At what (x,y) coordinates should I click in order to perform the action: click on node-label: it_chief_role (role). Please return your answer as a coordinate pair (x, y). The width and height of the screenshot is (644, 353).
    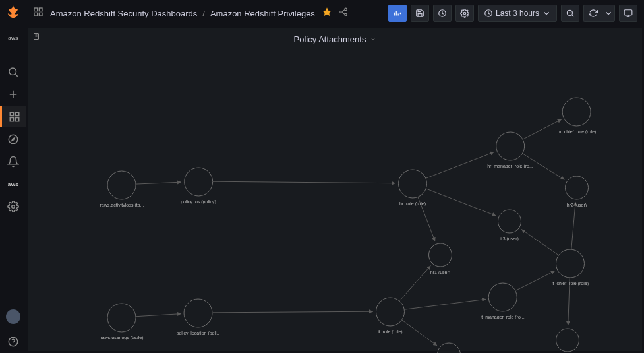
    Looking at the image, I should click on (570, 284).